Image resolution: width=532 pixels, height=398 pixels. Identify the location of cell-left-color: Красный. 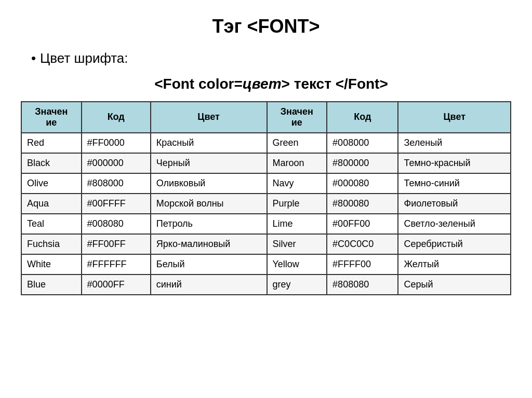
(209, 143).